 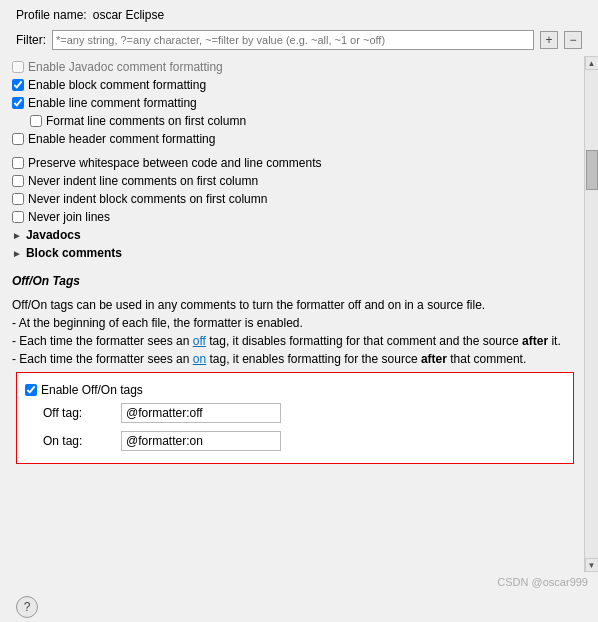 I want to click on checkbox-header-comment, so click(x=18, y=139).